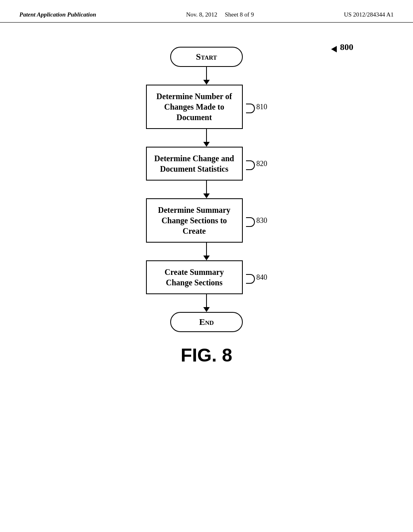  Describe the element at coordinates (194, 277) in the screenshot. I see `step-840-box: Create Summary Change Sections` at that location.